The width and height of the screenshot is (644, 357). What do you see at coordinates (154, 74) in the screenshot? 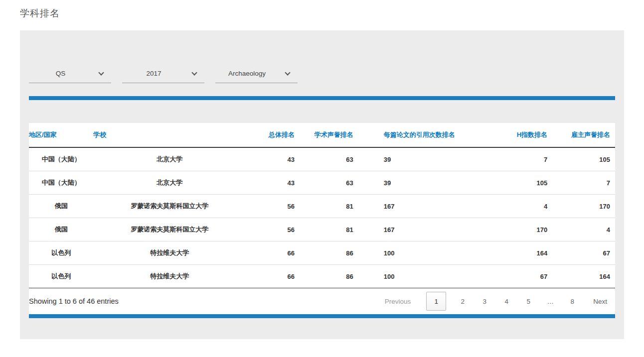
I see `year-value: 2017` at bounding box center [154, 74].